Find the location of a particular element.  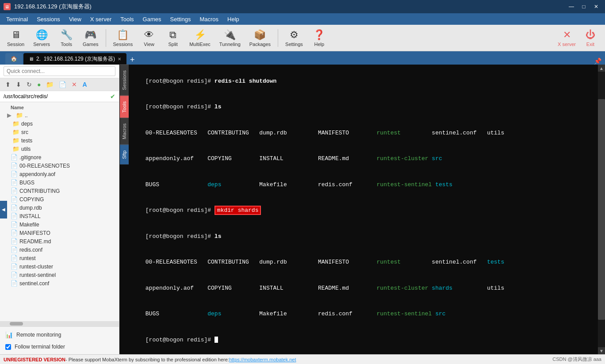

menu-macros: Macros is located at coordinates (209, 19).